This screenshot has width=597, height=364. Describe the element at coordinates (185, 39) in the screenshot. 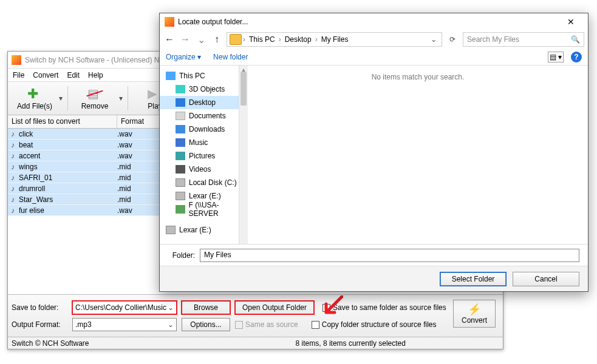

I see `forward-button: →` at that location.